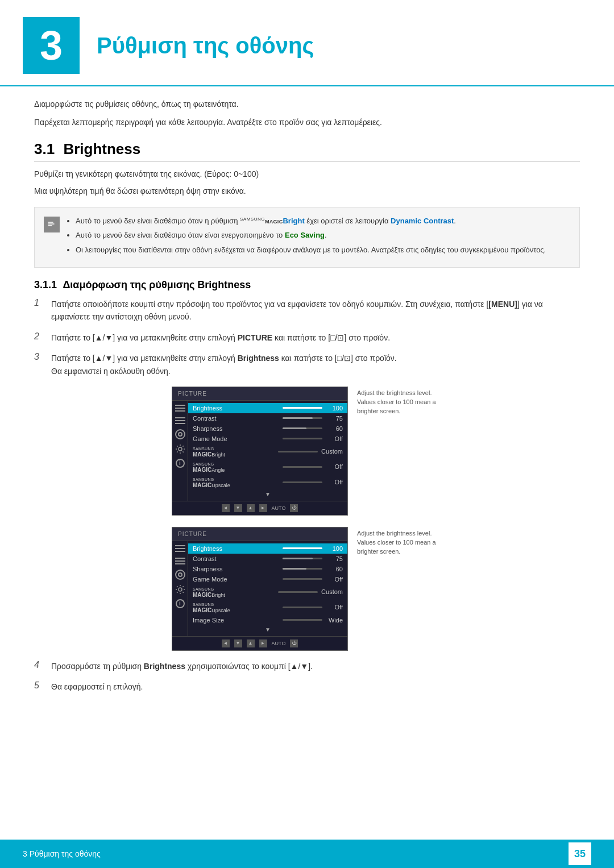  I want to click on mon-btn-left-2: ◄, so click(226, 643).